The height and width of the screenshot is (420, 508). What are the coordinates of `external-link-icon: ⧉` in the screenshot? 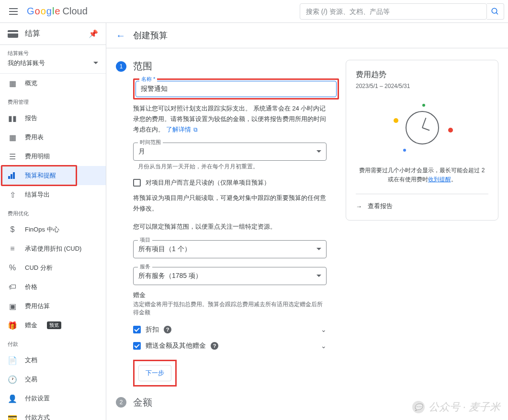 It's located at (195, 130).